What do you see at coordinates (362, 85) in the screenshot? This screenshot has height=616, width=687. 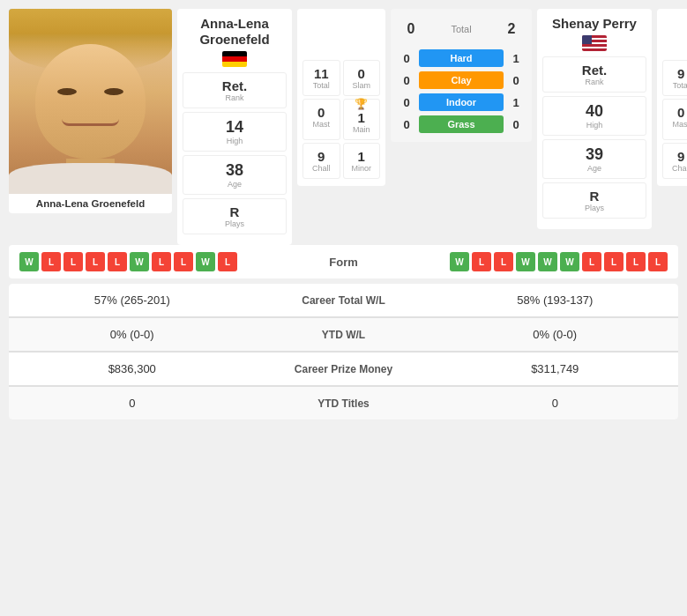 I see `left-slam-label: Slam` at bounding box center [362, 85].